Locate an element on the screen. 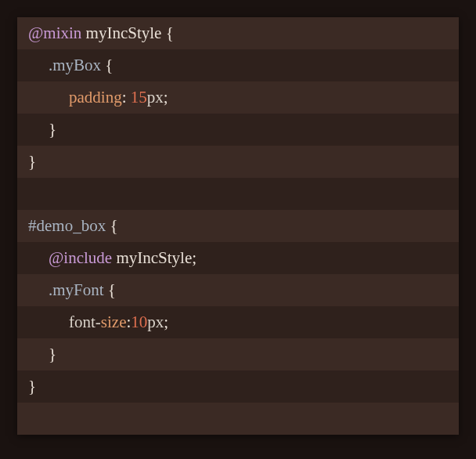 The image size is (476, 459). code-line: padding: 15px; is located at coordinates (238, 97).